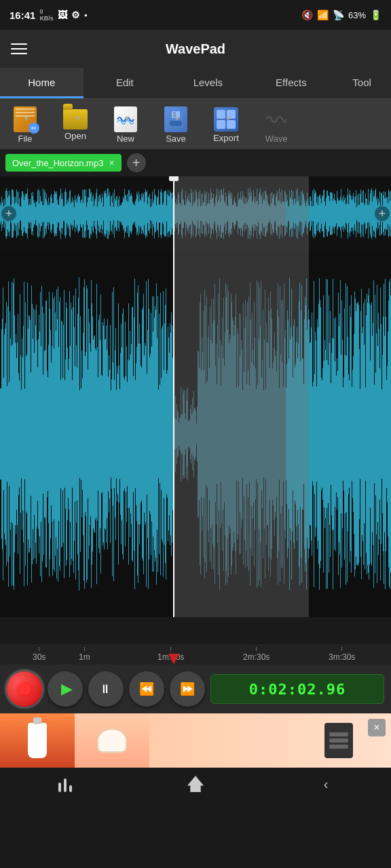  Describe the element at coordinates (196, 15) in the screenshot. I see `status-bar: 16:41 0KB/s 🖼 ⚙ ● 🔇 📶 📡 63% 🔋` at that location.